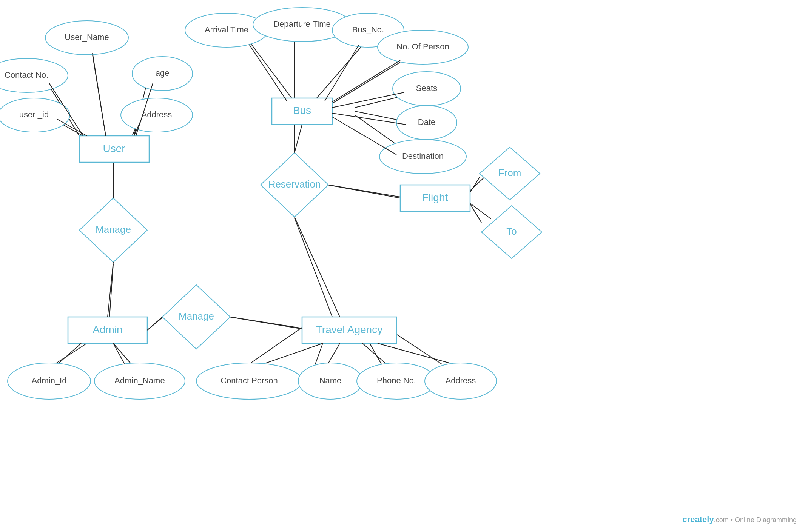  What do you see at coordinates (396, 380) in the screenshot?
I see `attr-phoneno-label: Phone No.` at bounding box center [396, 380].